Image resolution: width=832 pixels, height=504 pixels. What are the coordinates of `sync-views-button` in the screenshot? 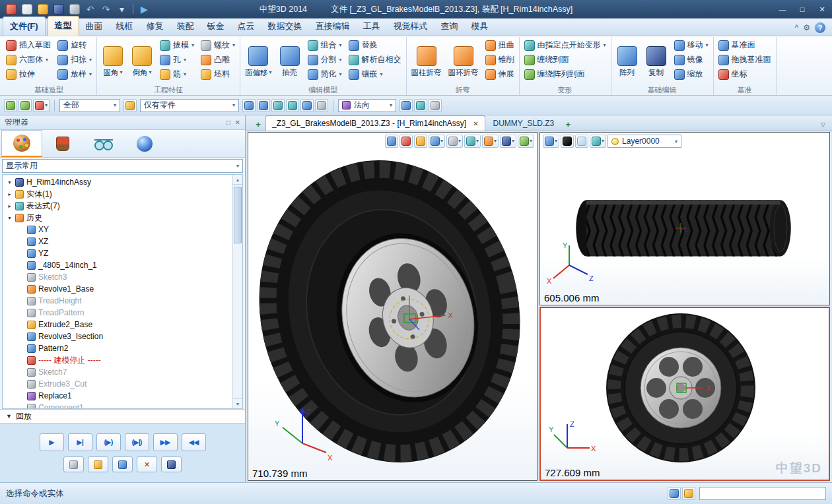 It's located at (421, 106).